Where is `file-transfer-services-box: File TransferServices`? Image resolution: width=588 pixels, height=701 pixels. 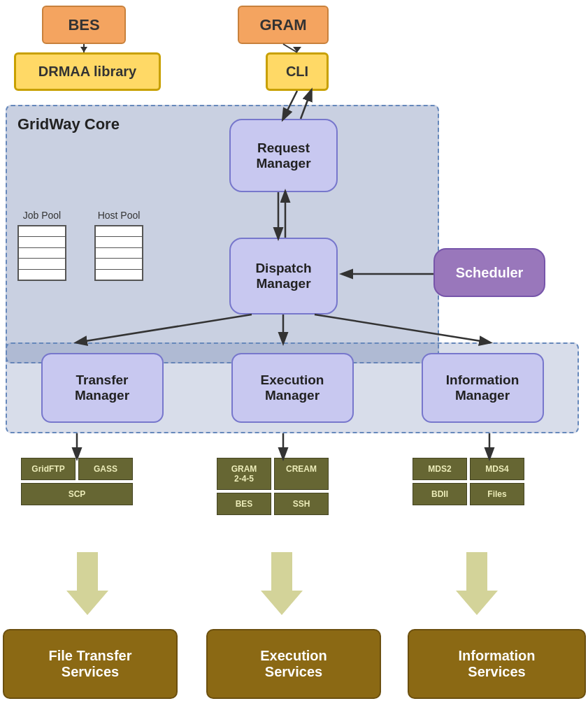 file-transfer-services-box: File TransferServices is located at coordinates (90, 664).